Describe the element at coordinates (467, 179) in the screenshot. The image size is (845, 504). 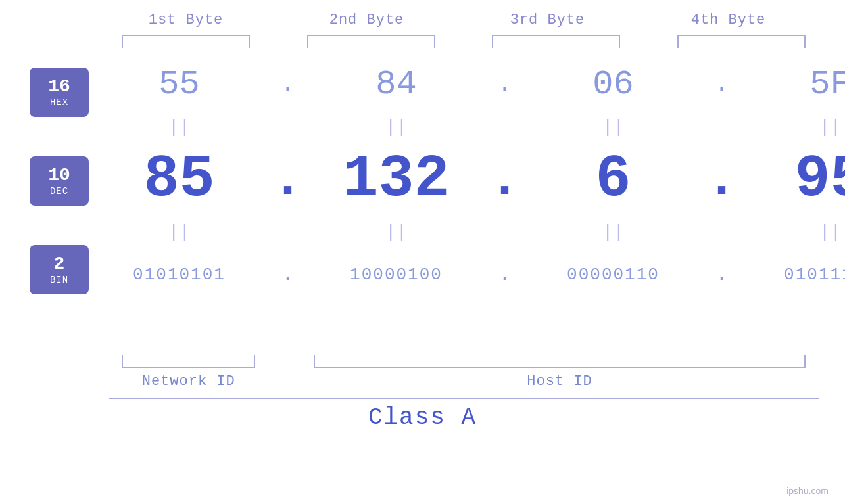
I see `dec-row: 85 . 132 . 6 . 95` at that location.